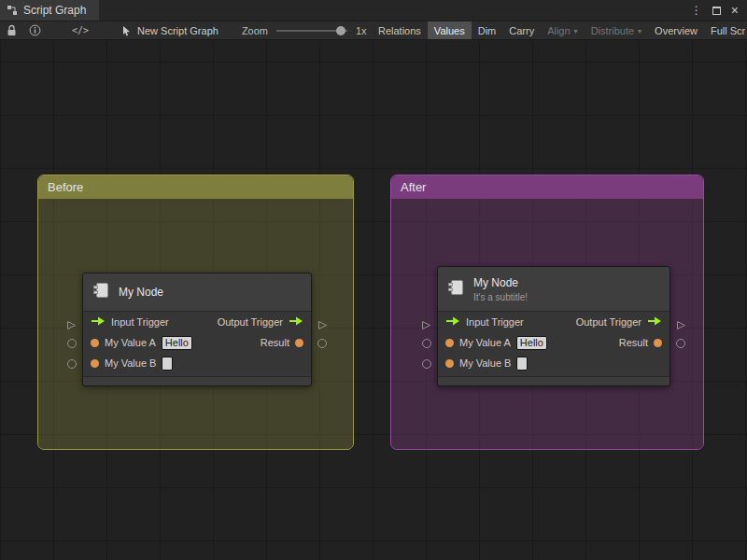 Image resolution: width=747 pixels, height=560 pixels. Describe the element at coordinates (400, 31) in the screenshot. I see `relations-button: Relations` at that location.